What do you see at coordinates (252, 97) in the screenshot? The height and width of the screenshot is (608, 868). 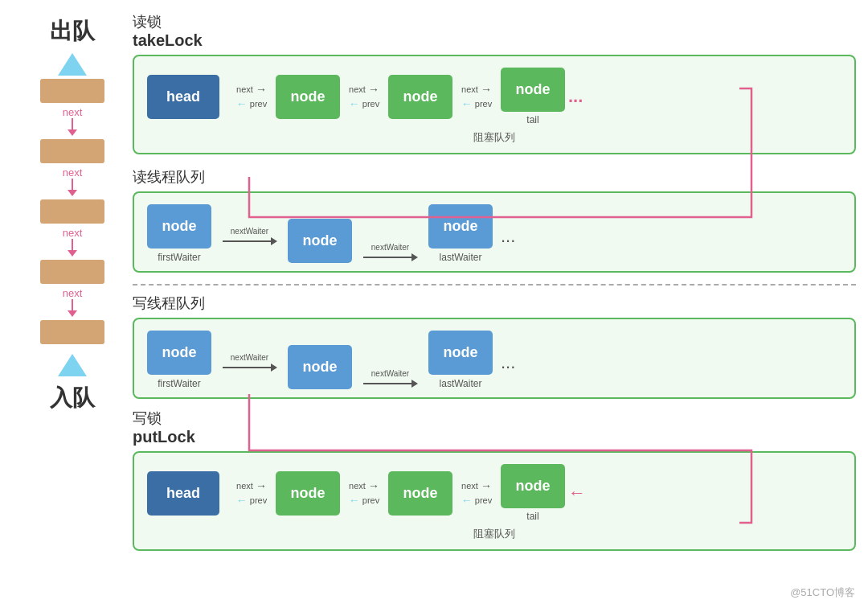 I see `takelock-arrow-1: next → ← prev` at bounding box center [252, 97].